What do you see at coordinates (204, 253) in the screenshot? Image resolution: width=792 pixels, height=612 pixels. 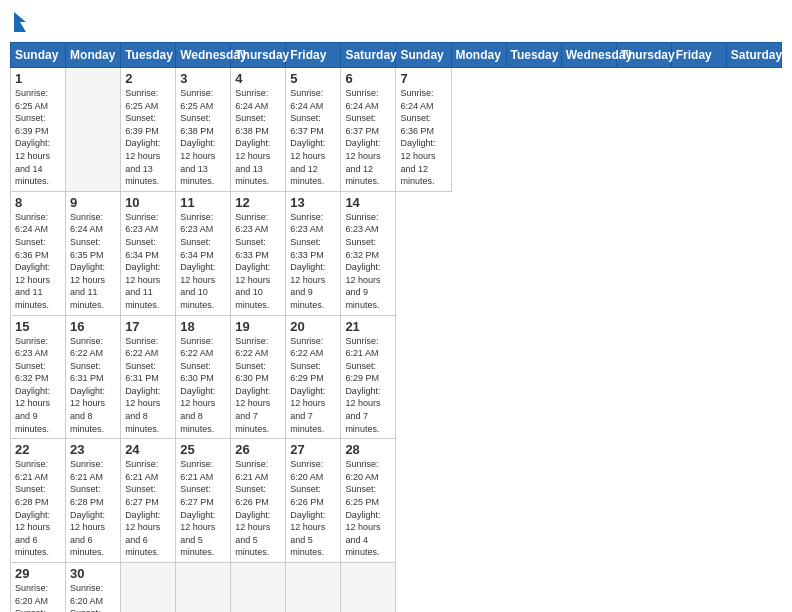 I see `day-11: 11Sunrise: 6:23 AM Sunset: 6:34 PM Dayli…` at bounding box center [204, 253].